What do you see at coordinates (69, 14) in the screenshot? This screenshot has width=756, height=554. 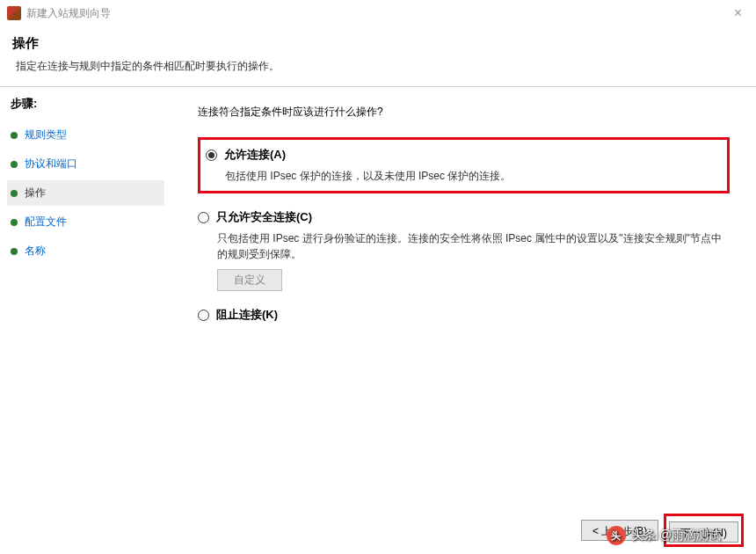 I see `window-title: 新建入站规则向导` at bounding box center [69, 14].